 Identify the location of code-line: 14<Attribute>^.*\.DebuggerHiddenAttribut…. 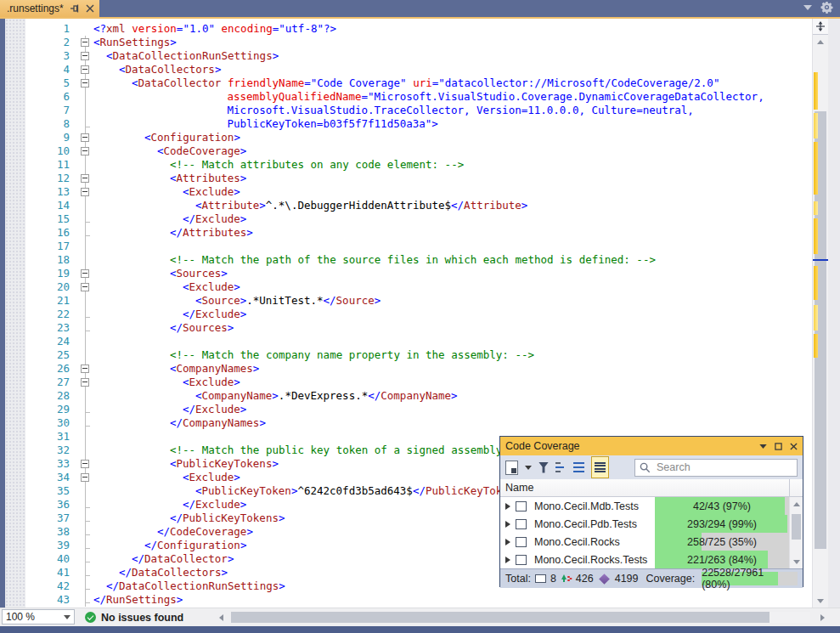
(419, 206).